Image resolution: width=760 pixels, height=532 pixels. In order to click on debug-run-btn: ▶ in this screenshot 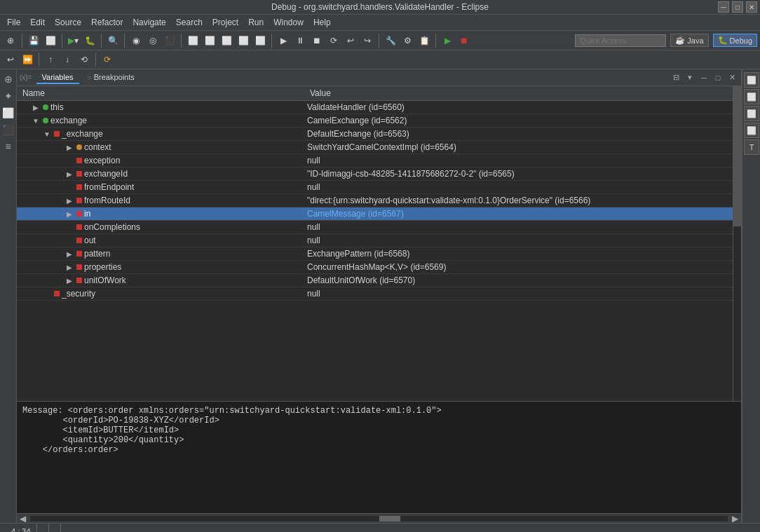, I will do `click(447, 41)`.